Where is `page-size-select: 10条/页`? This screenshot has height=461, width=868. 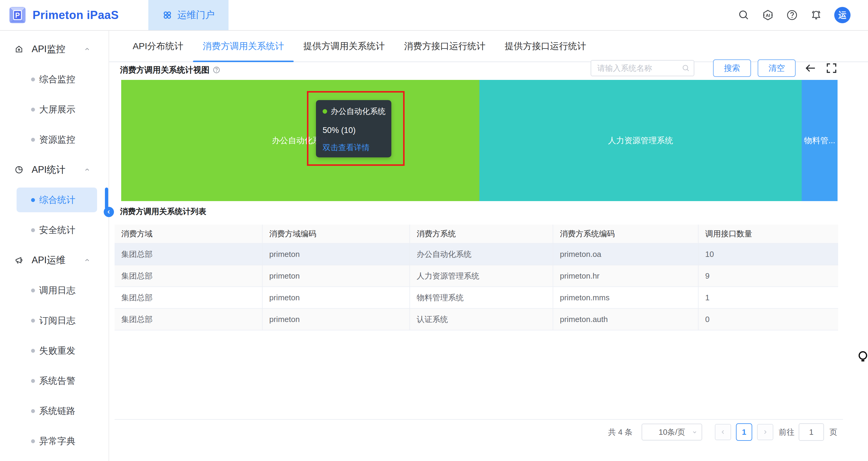 page-size-select: 10条/页 is located at coordinates (672, 432).